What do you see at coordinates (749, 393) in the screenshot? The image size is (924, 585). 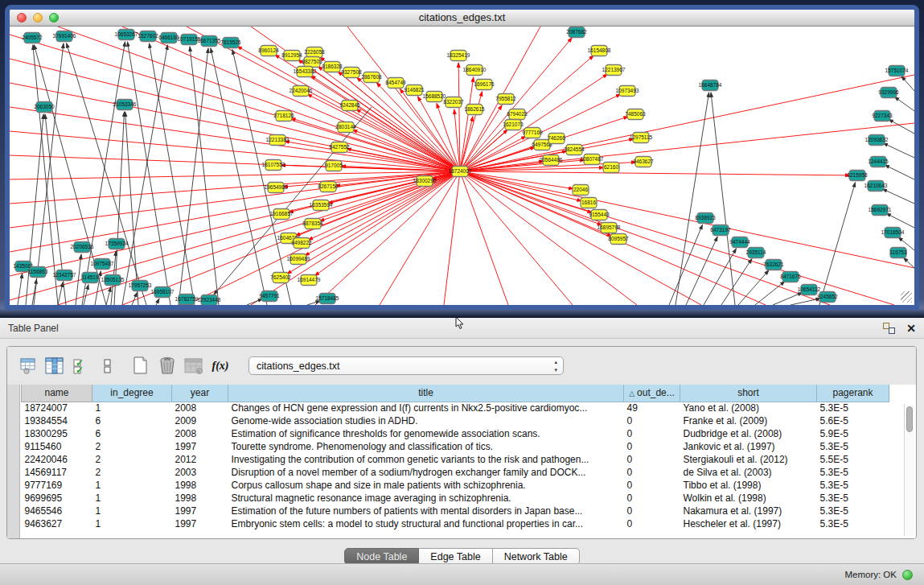 I see `column-header-short: short` at bounding box center [749, 393].